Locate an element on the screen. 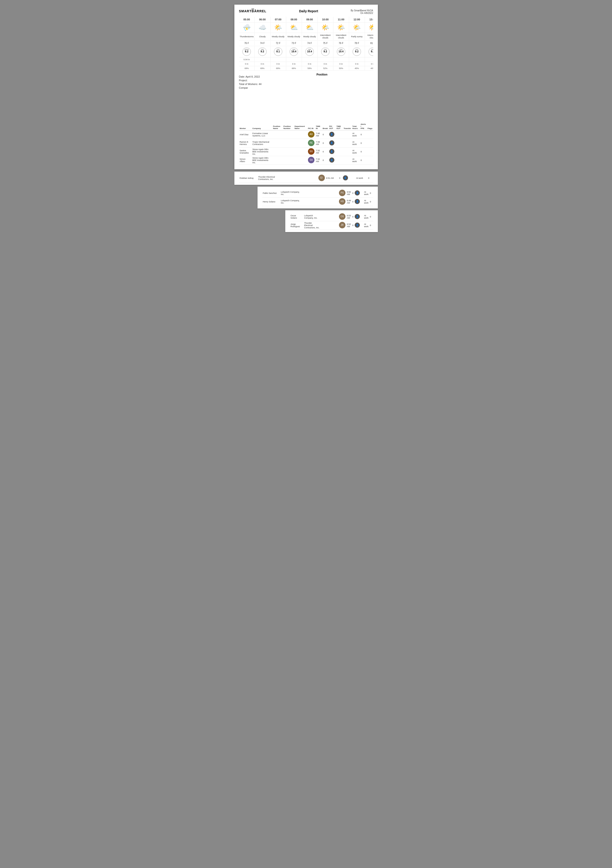 This screenshot has height=868, width=612. weather-icon-5: 🌤️ is located at coordinates (326, 27).